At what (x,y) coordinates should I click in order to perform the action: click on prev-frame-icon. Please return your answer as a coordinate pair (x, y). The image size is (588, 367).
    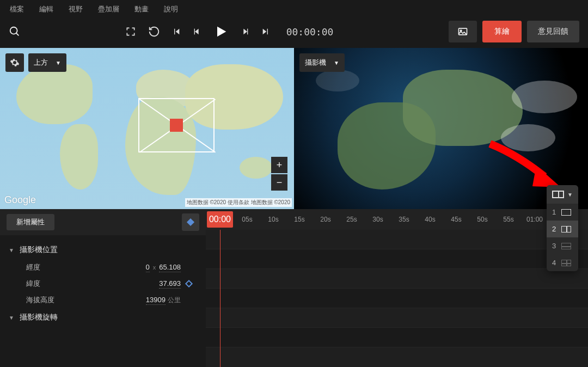
    Looking at the image, I should click on (197, 32).